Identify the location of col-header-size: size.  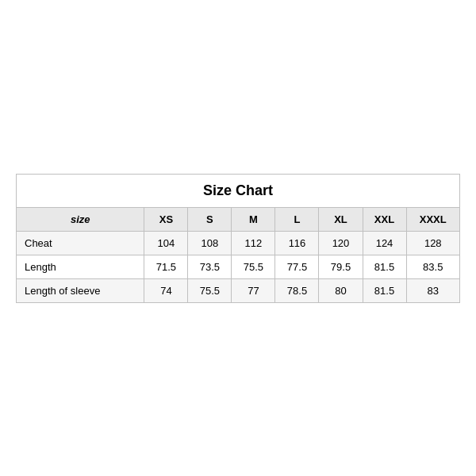
(81, 219).